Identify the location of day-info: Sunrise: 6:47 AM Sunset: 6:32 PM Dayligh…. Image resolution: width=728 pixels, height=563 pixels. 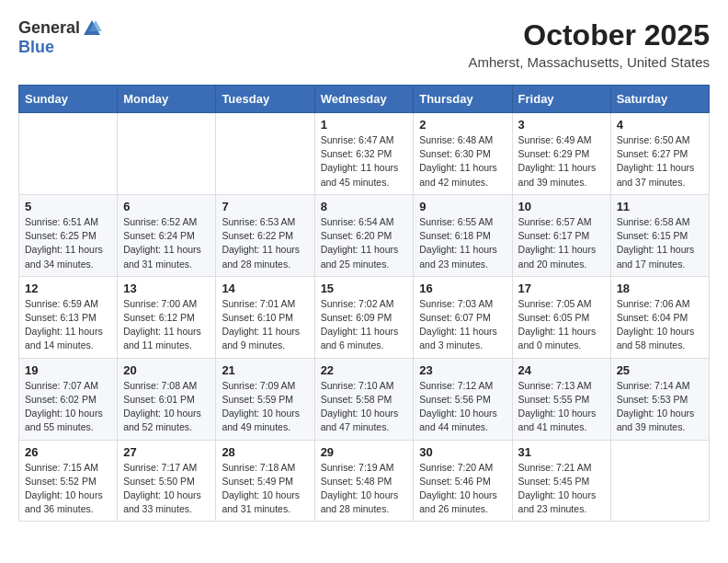
(364, 162).